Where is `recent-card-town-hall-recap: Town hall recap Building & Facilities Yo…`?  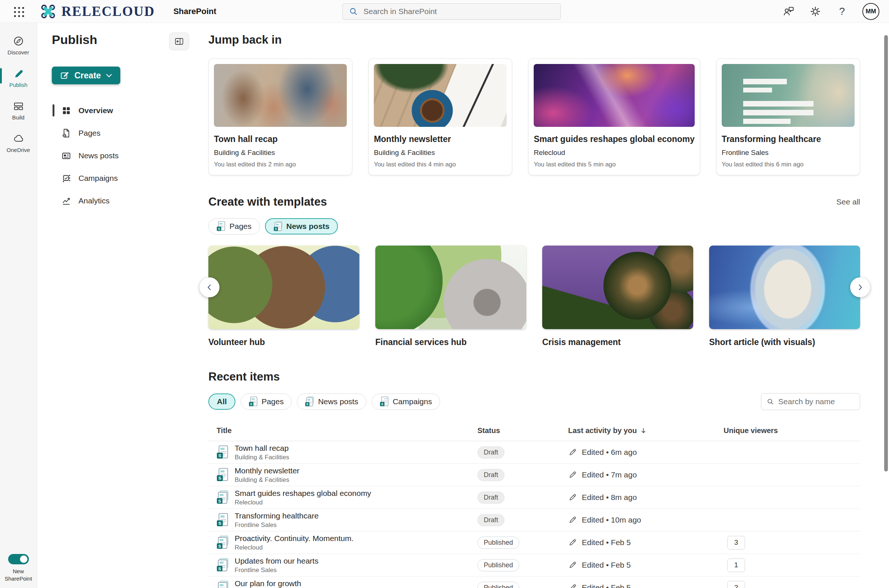
recent-card-town-hall-recap: Town hall recap Building & Facilities Yo… is located at coordinates (280, 117).